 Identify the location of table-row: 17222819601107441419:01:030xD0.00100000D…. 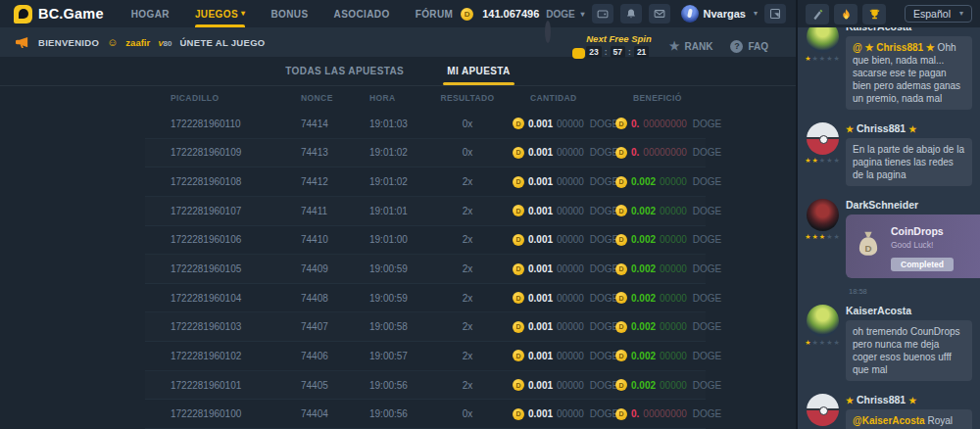
(425, 124).